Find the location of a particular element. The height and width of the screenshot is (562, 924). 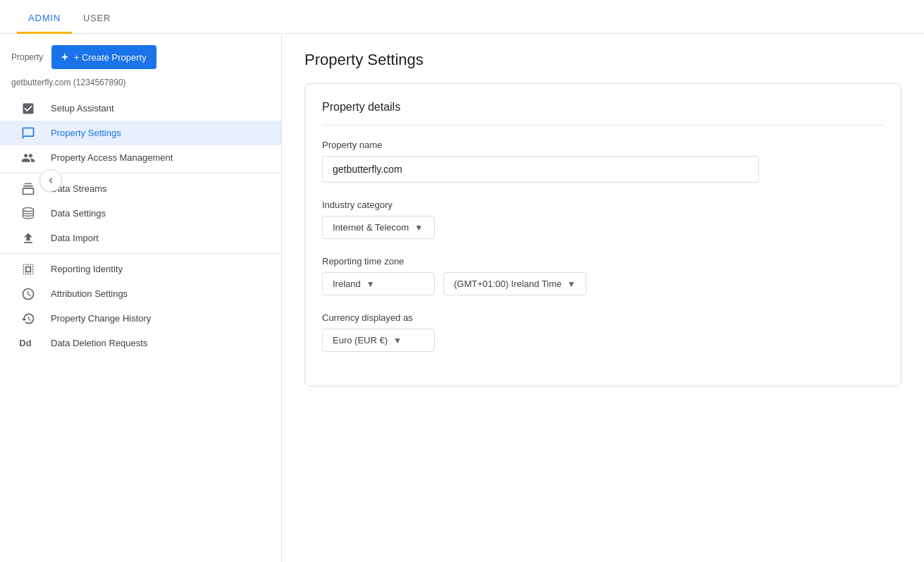

sidebar-item-data-settings: Data Settings is located at coordinates (141, 213).